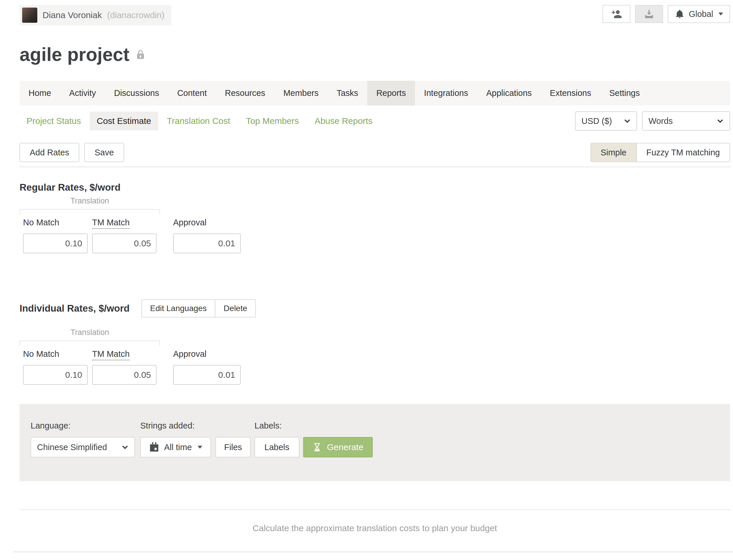 The height and width of the screenshot is (560, 733). Describe the element at coordinates (375, 342) in the screenshot. I see `individual-rates-section: Individual Rates, $/word Edit Languages …` at that location.